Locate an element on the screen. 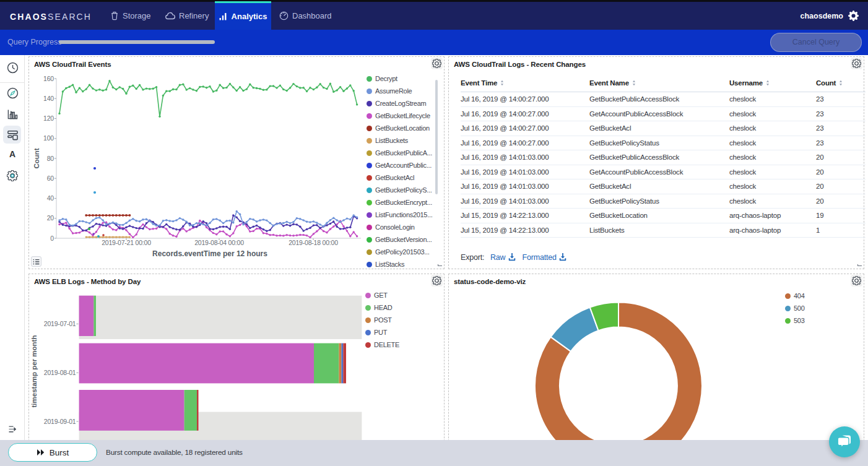 The image size is (868, 466). svg-text: 2019-09-01 is located at coordinates (60, 421).